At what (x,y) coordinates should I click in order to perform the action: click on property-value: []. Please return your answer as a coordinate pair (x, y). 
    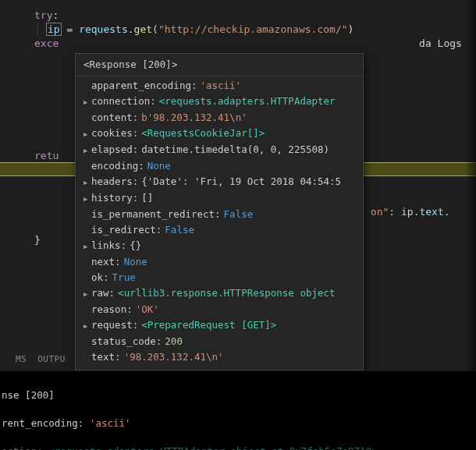
    Looking at the image, I should click on (147, 198).